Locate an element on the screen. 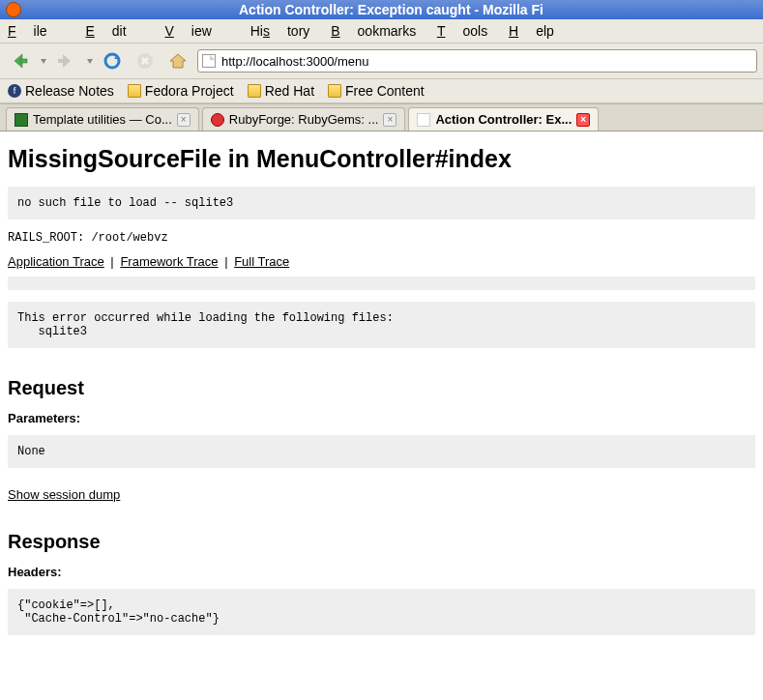 The image size is (763, 700). window-titlebar: Action Controller: Exception caught - Mo… is located at coordinates (381, 10).